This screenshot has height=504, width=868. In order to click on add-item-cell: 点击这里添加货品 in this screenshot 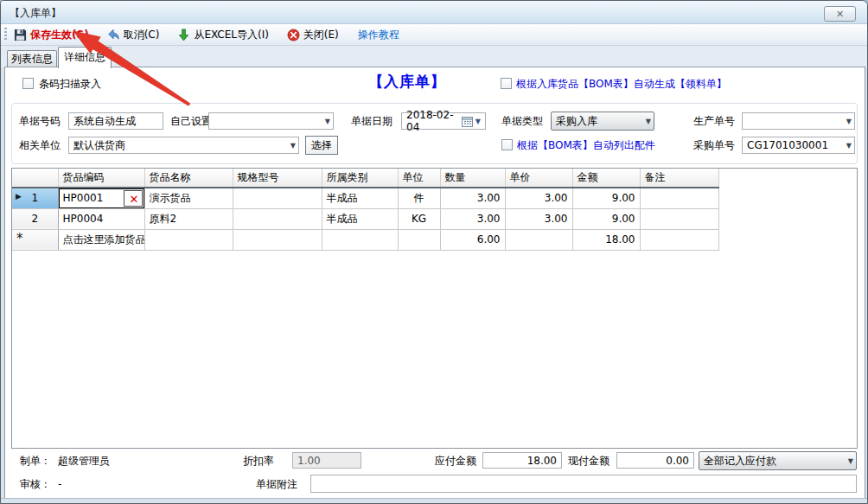, I will do `click(101, 239)`.